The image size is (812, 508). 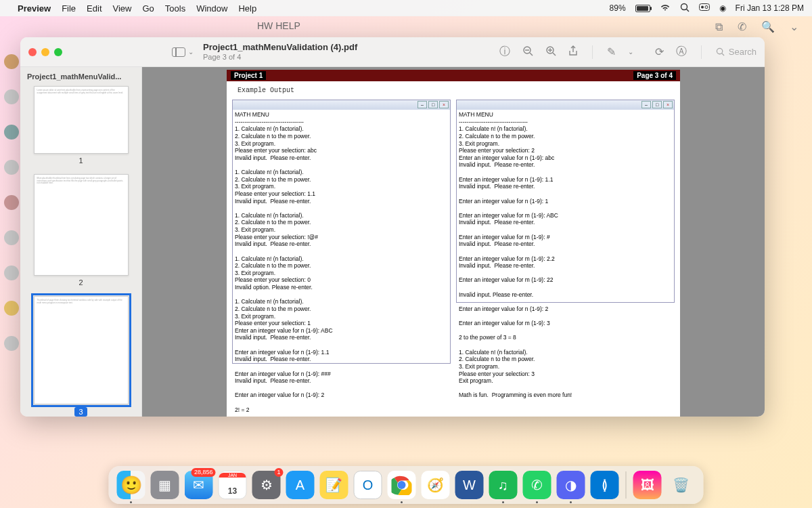 What do you see at coordinates (179, 52) in the screenshot?
I see `sidebar-toggle-icon` at bounding box center [179, 52].